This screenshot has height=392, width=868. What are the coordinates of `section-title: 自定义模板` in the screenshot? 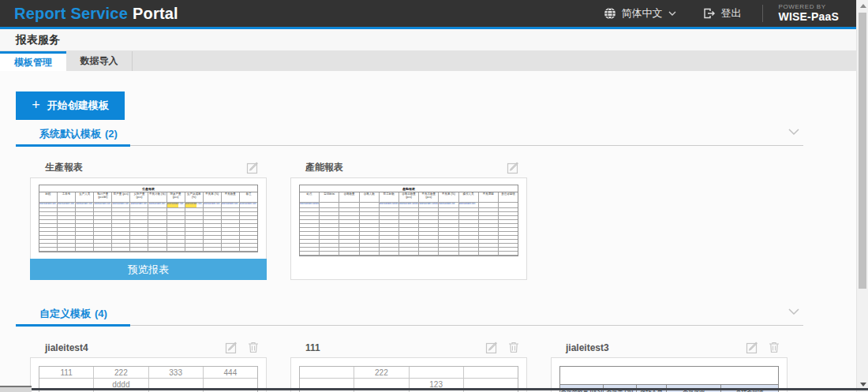 It's located at (65, 314).